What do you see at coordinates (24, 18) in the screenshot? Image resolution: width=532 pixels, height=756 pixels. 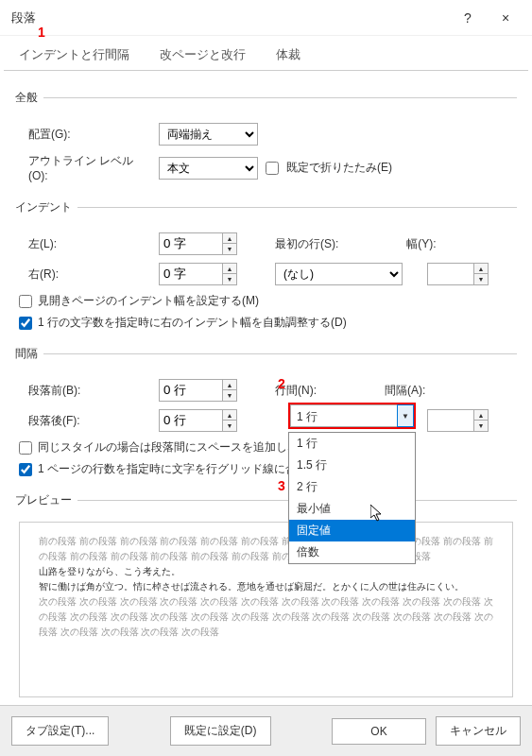 I see `dialog-title: 段落` at bounding box center [24, 18].